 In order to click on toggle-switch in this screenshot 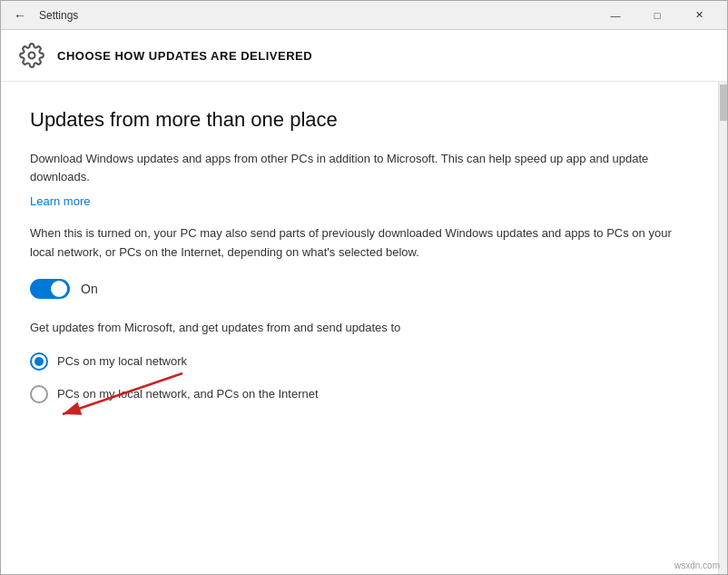, I will do `click(50, 289)`.